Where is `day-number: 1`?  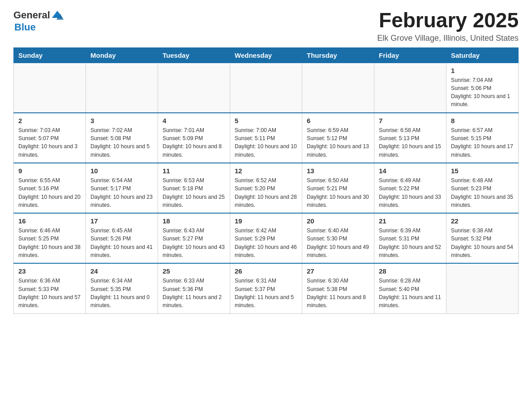
day-number: 1 is located at coordinates (482, 71).